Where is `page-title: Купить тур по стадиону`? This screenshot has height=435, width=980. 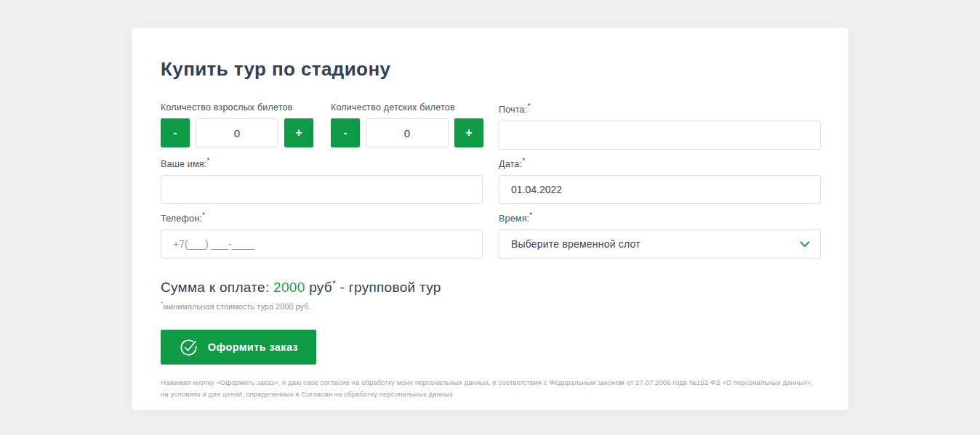
page-title: Купить тур по стадиону is located at coordinates (490, 70).